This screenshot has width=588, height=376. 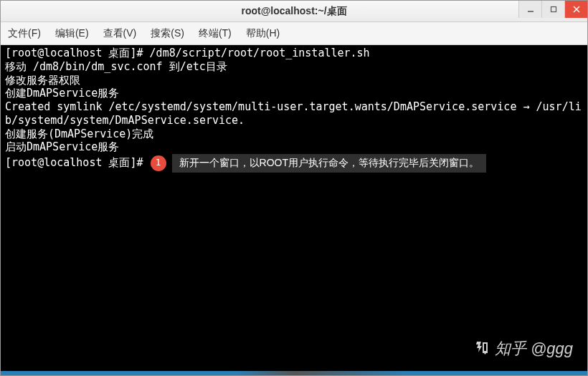 What do you see at coordinates (72, 34) in the screenshot?
I see `menu-edit: 编辑(E)` at bounding box center [72, 34].